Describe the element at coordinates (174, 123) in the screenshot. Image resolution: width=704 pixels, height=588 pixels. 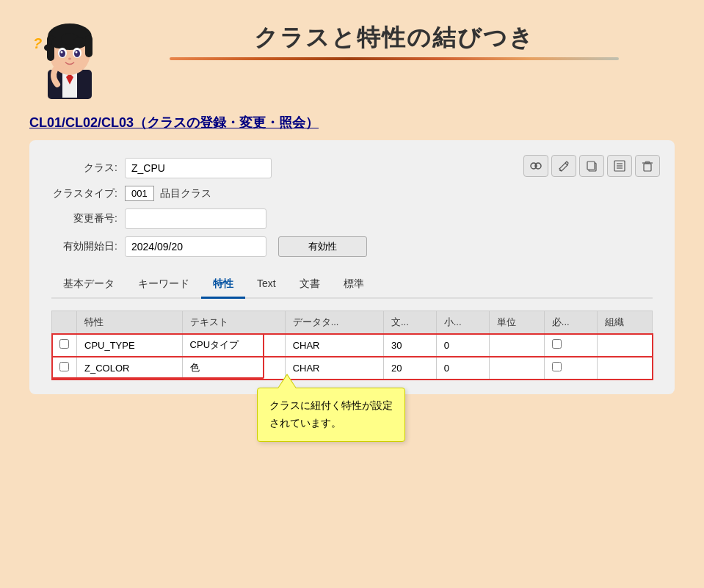
I see `subtitle-link: CL01/CL02/CL03（クラスの登録・変更・照会）` at that location.